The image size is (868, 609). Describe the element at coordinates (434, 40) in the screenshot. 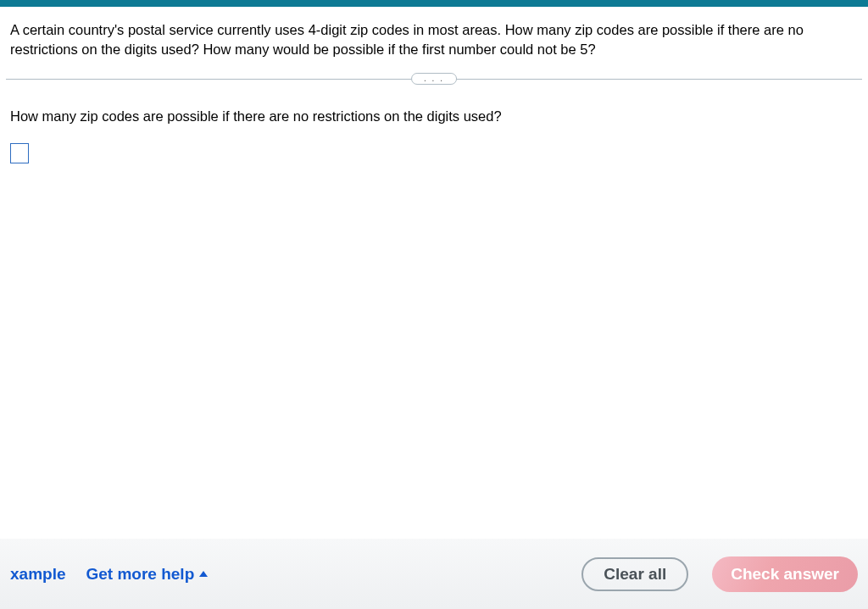

I see `question-main-text: A certain country's postal service curre…` at that location.